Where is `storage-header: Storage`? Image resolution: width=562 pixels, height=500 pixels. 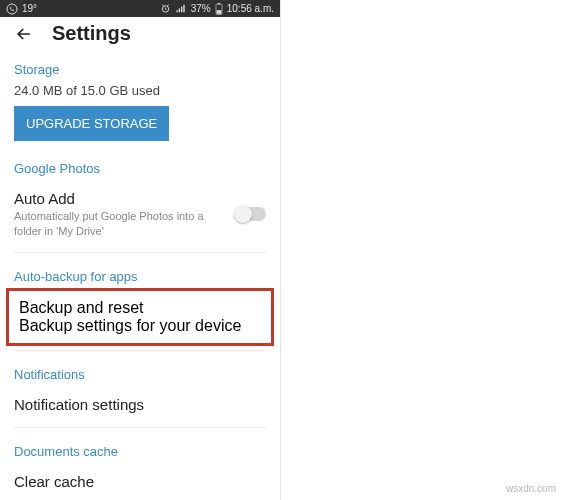 storage-header: Storage is located at coordinates (140, 66).